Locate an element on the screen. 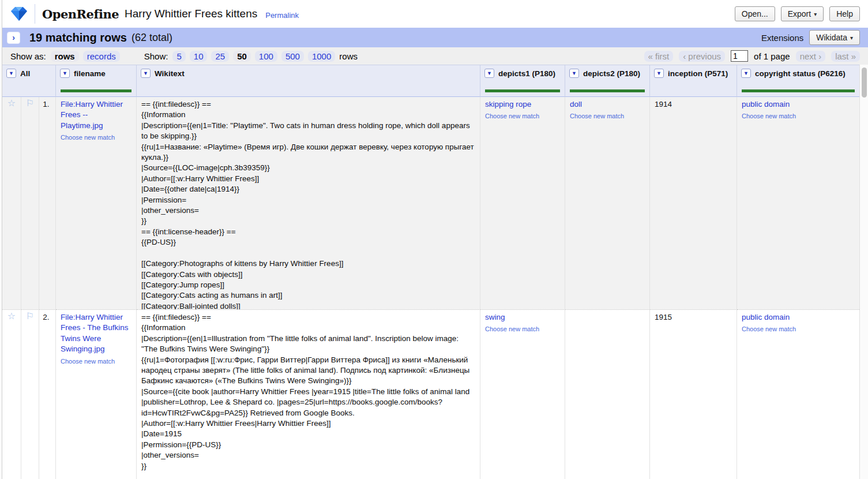 Image resolution: width=868 pixels, height=479 pixels. filename-link: File:Harry Whittier Frees -- Playtime.jp… is located at coordinates (96, 115).